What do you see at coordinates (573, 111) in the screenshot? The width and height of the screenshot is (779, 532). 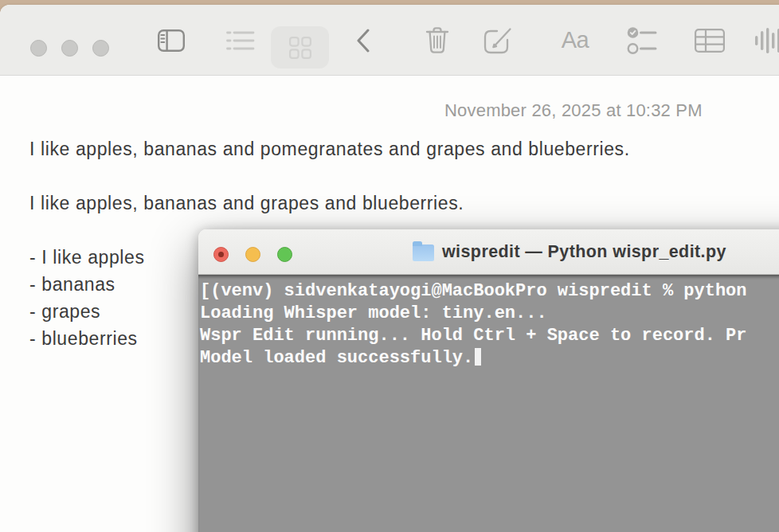 I see `note-date: November 26, 2025 at 10:32 PM` at bounding box center [573, 111].